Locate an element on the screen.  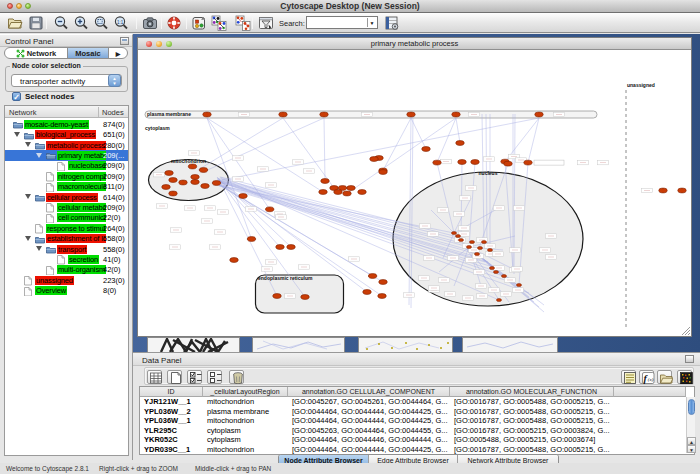
formula-builder-button: f(x) is located at coordinates (646, 377).